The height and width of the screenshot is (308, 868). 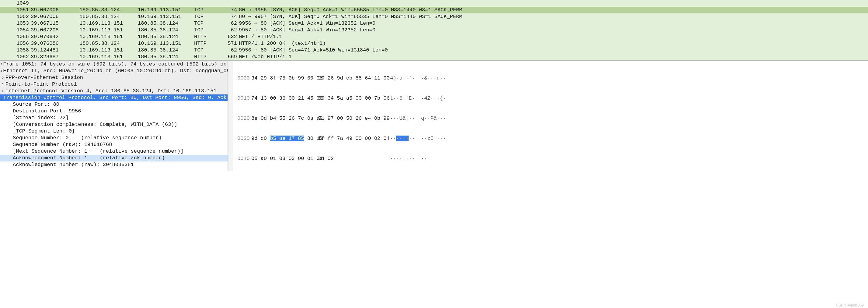 What do you see at coordinates (551, 78) in the screenshot?
I see `hex-row: 0000 34 29 8f 75 0b 99 60 08 10 26 9d cb…` at bounding box center [551, 78].